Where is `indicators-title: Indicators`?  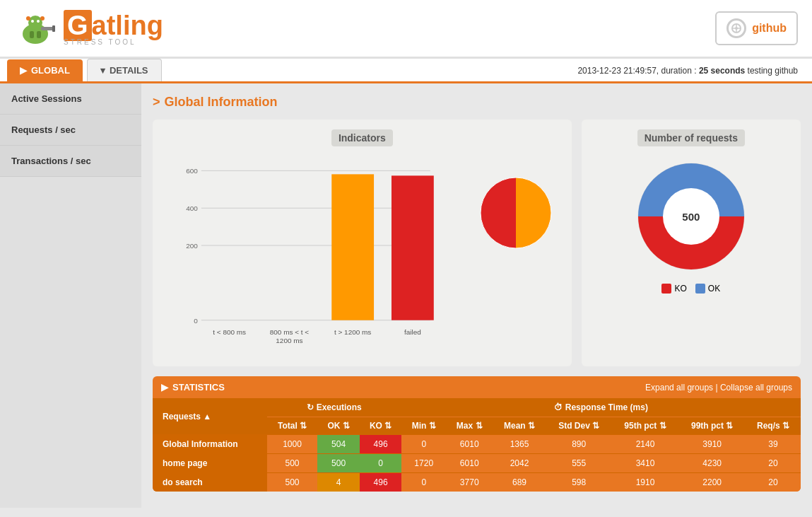
indicators-title: Indicators is located at coordinates (362, 138).